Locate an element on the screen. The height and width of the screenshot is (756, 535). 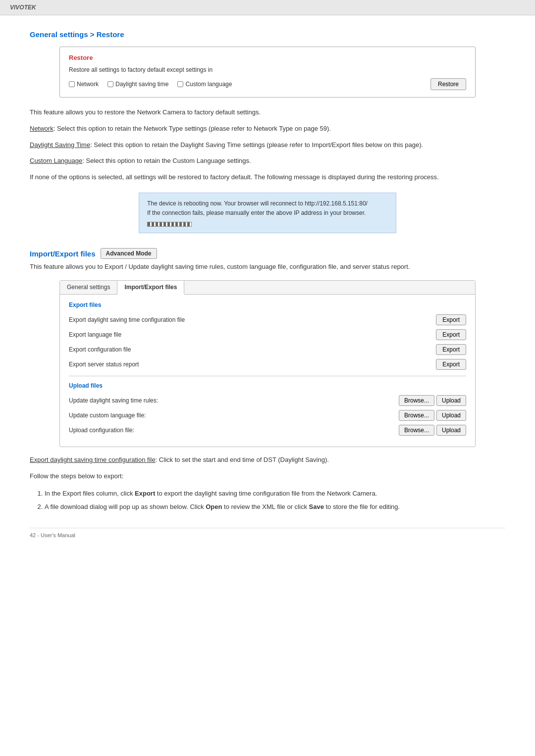
restore-box-title: Restore is located at coordinates (268, 57).